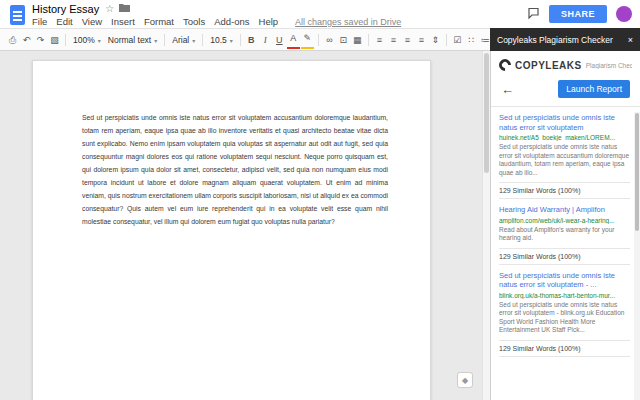  What do you see at coordinates (564, 234) in the screenshot?
I see `result-snippet: Read about Amplifon's warranty for your …` at bounding box center [564, 234].